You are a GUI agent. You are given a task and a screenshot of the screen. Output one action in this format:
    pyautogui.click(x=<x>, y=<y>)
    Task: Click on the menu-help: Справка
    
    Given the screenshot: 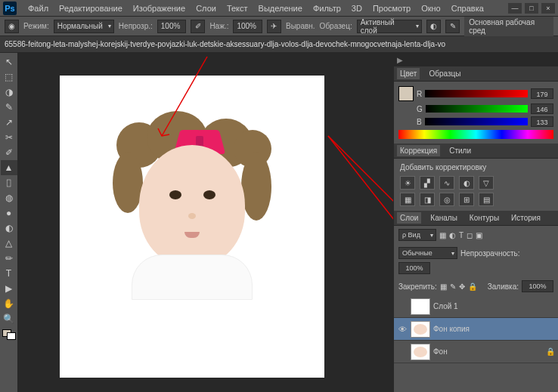 What is the action you would take?
    pyautogui.click(x=467, y=8)
    